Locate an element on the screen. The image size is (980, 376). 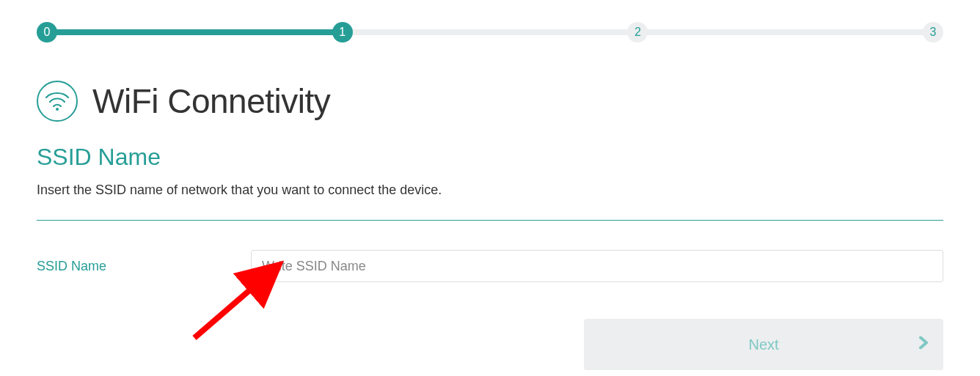
ssid-label: SSID Name is located at coordinates (144, 267).